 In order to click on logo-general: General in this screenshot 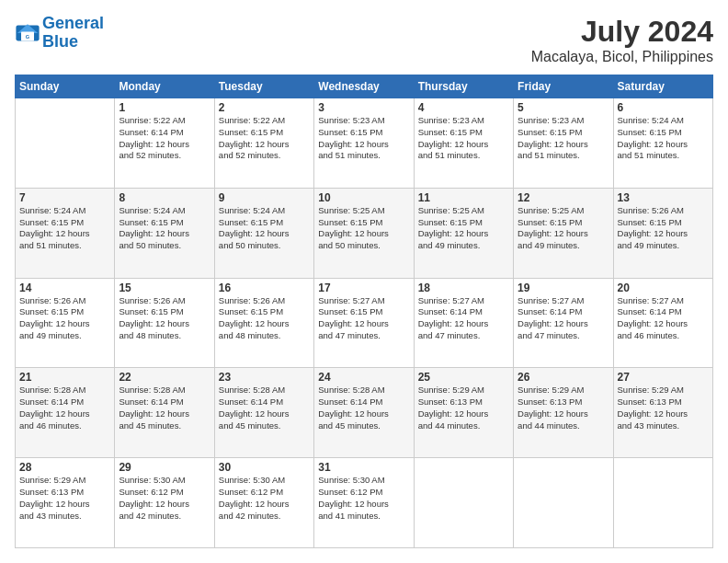, I will do `click(74, 23)`.